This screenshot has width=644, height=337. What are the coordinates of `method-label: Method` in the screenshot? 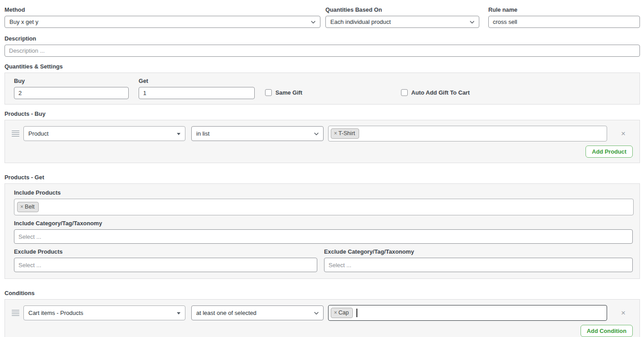 It's located at (162, 10).